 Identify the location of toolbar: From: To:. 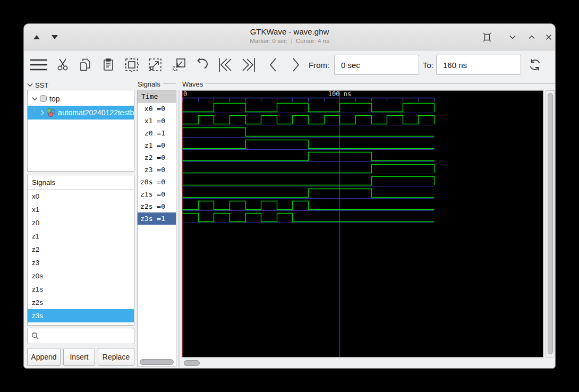
(289, 65).